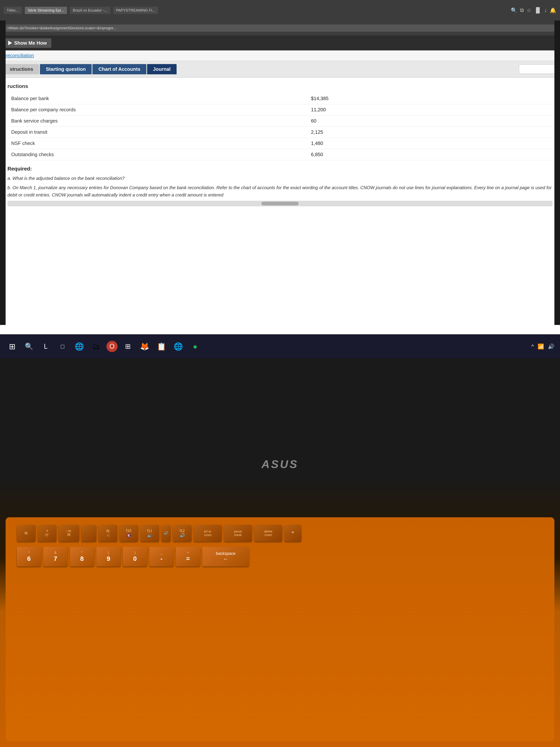 This screenshot has height=747, width=560. Describe the element at coordinates (280, 464) in the screenshot. I see `asus-logo: ASUS` at that location.